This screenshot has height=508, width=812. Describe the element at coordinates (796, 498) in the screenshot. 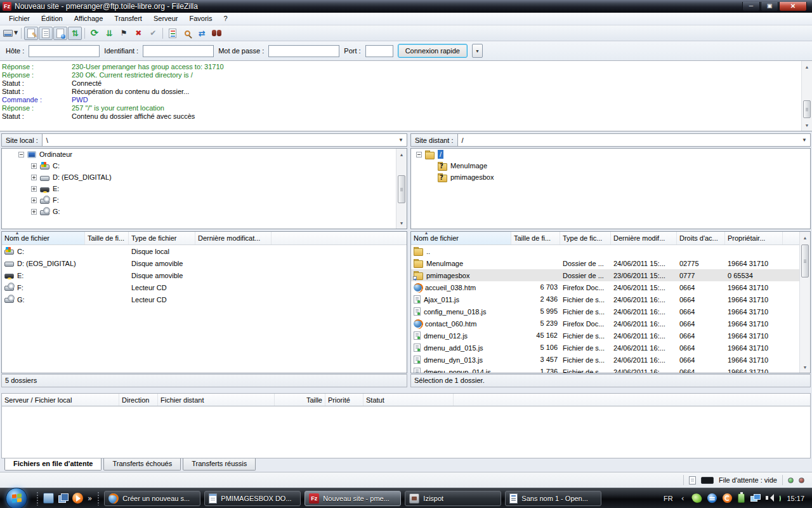

I see `taskbar-clock: 15:17` at that location.